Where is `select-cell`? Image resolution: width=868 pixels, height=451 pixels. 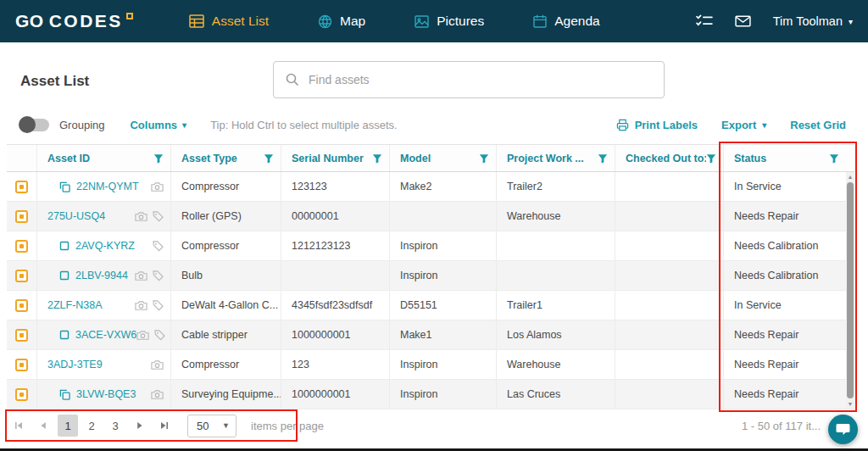
select-cell is located at coordinates (22, 394).